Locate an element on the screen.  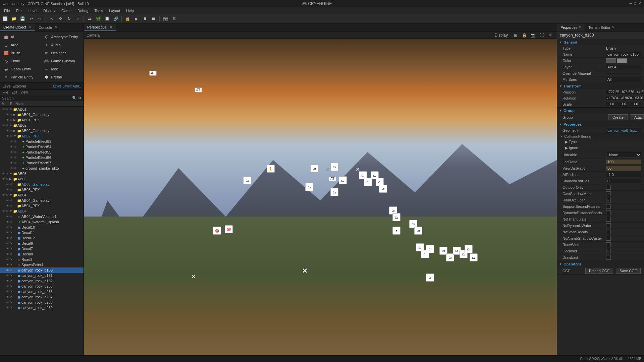
create-item-misc: ··· Misc is located at coordinates (62, 69).